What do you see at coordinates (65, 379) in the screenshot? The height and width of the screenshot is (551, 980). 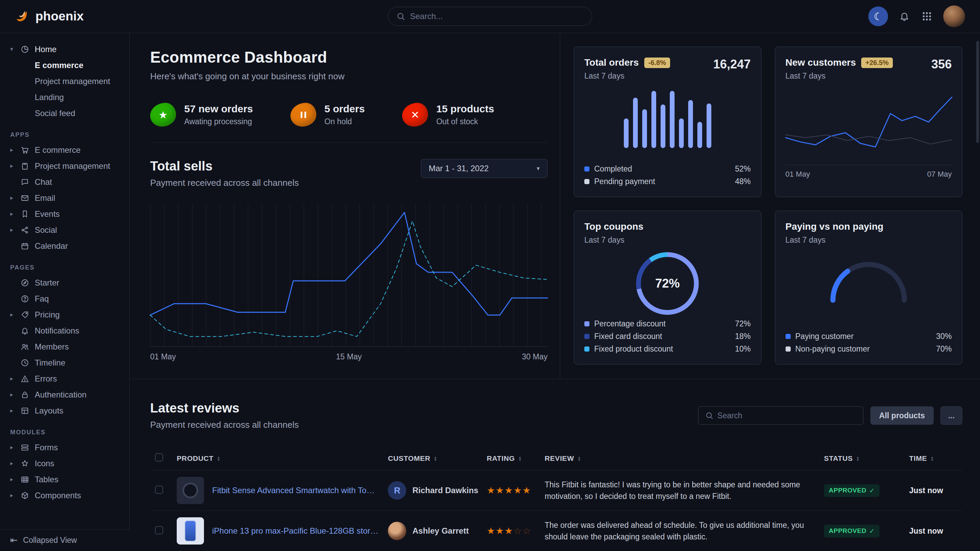 I see `sidebar-item-errors: ▸Errors` at bounding box center [65, 379].